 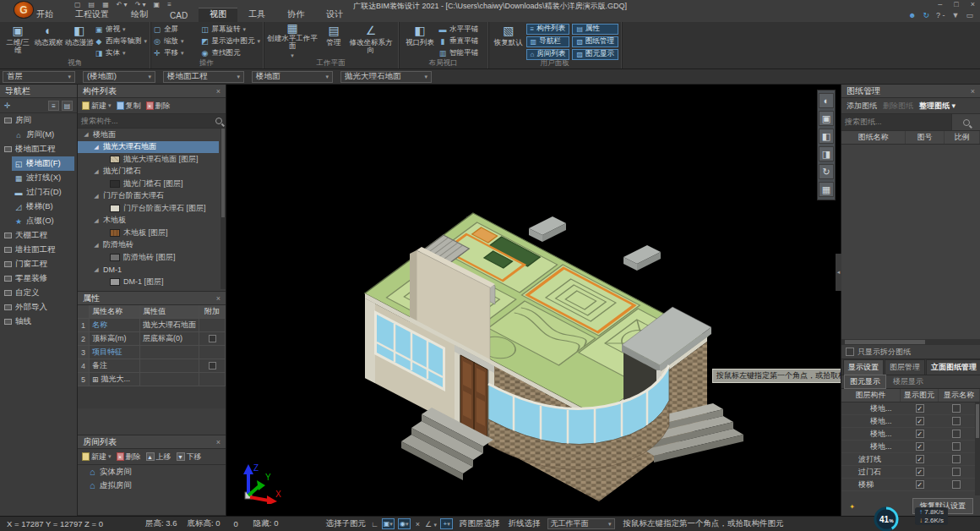 I want to click on drawing-table-body, so click(x=911, y=242).